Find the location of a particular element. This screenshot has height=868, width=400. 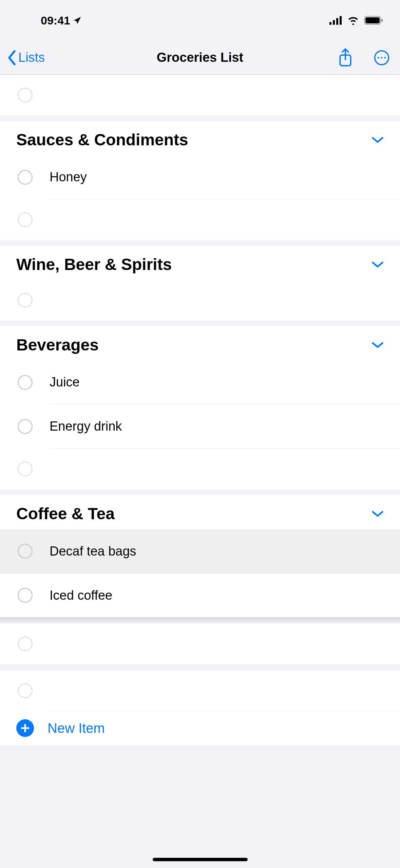

item-text: Energy drink is located at coordinates (225, 427).